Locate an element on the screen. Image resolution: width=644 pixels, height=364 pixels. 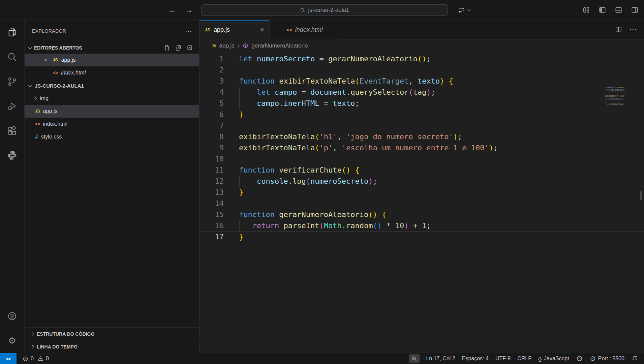
zoom-indicator is located at coordinates (415, 359).